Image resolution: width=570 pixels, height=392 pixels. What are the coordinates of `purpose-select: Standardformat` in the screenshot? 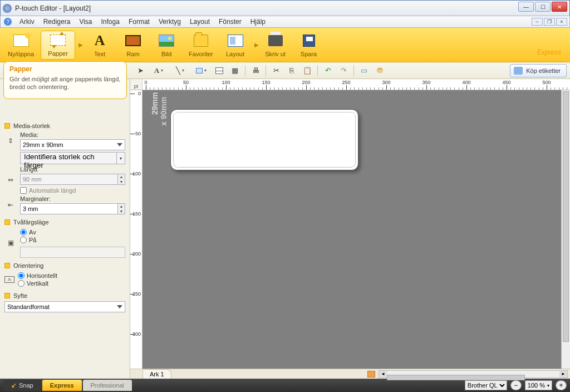 It's located at (65, 307).